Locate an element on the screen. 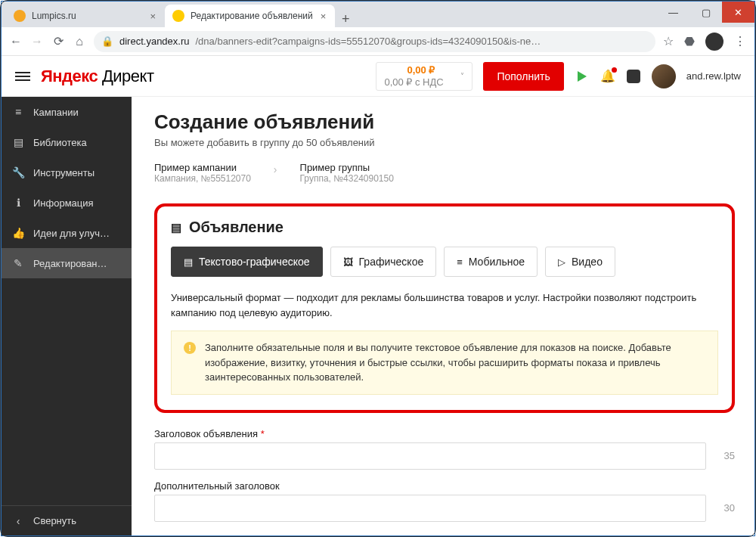 The width and height of the screenshot is (756, 537). address-bar-row: ← → ⟳ ⌂ 🔒 direct.yandex.ru/dna/banners-e… is located at coordinates (378, 42).